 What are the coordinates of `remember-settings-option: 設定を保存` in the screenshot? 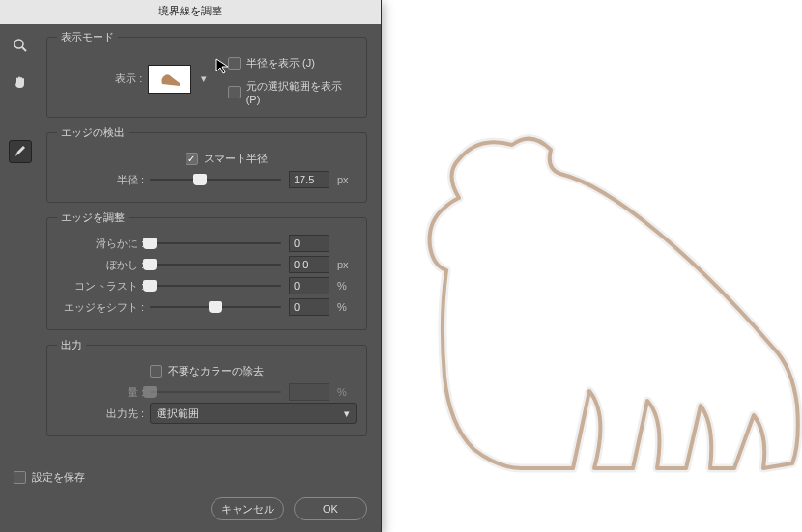 It's located at (190, 477).